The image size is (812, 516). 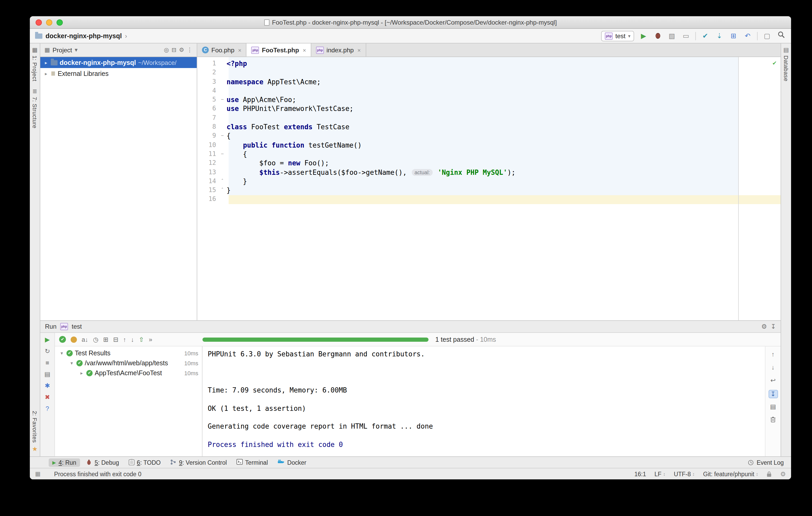 What do you see at coordinates (766, 462) in the screenshot?
I see `event-log-button: Event Log` at bounding box center [766, 462].